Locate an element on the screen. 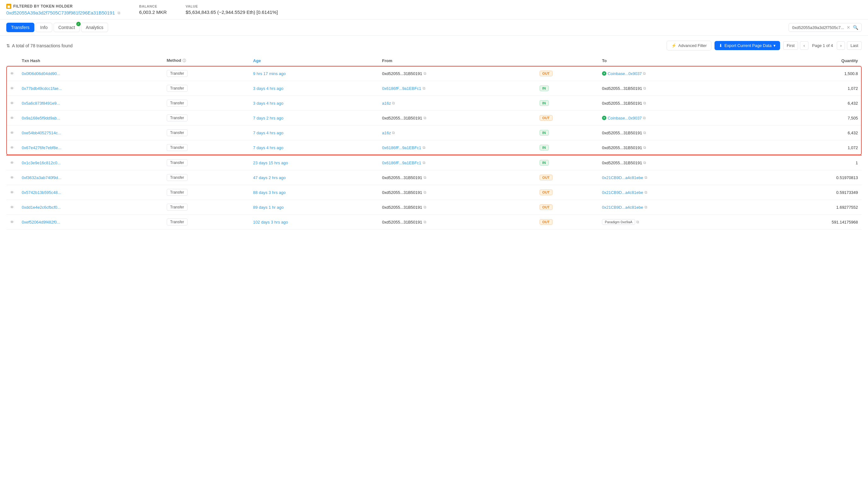 The height and width of the screenshot is (490, 868). filter-funnel-icon: ⚡ is located at coordinates (674, 45).